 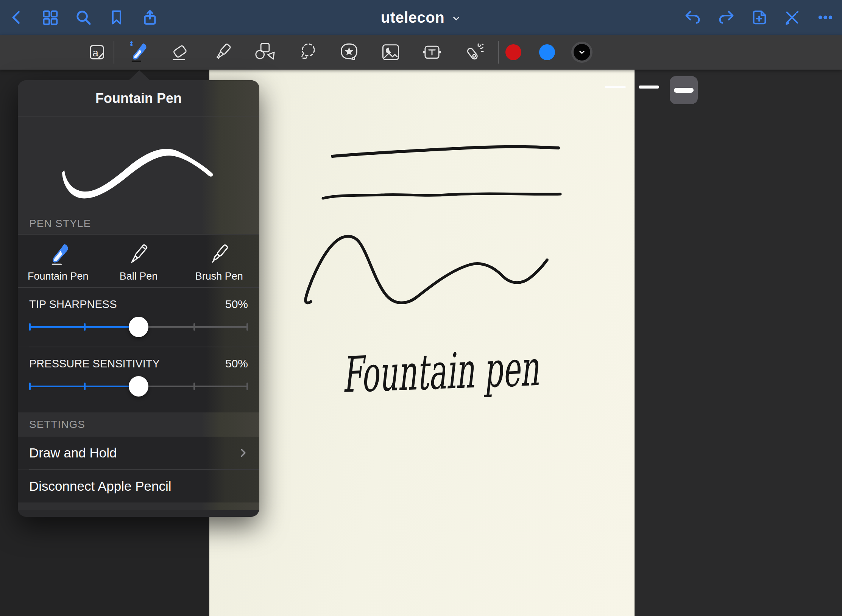 What do you see at coordinates (421, 17) in the screenshot?
I see `top-nav-bar: utelecon` at bounding box center [421, 17].